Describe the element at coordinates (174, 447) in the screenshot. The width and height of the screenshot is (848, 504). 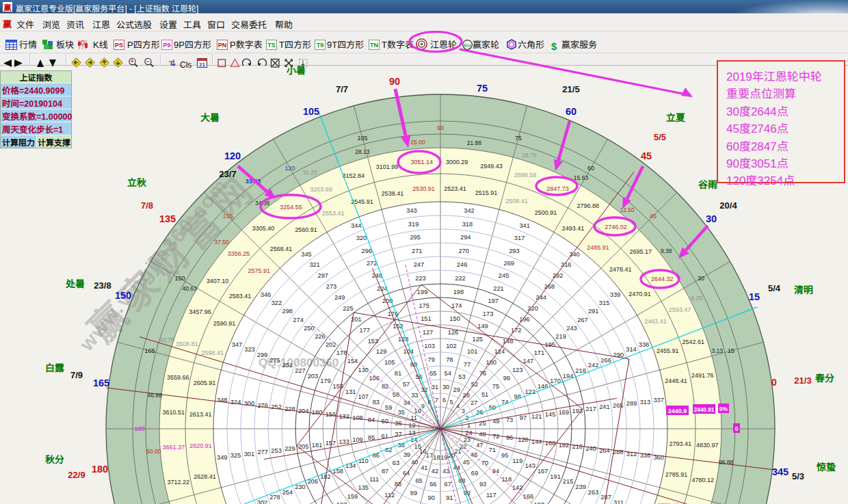
I see `svg-text: 3661.37` at that location.